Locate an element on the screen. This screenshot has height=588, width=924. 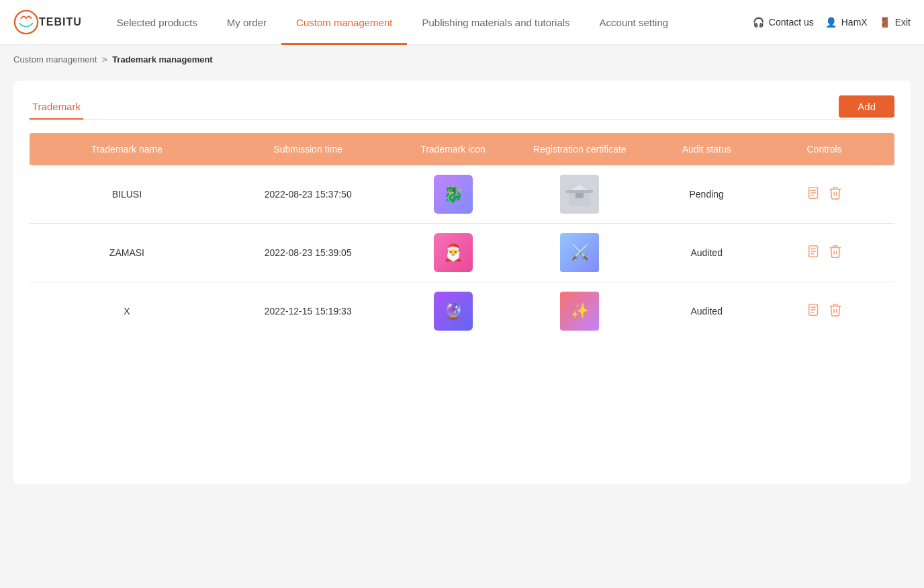
breadcrumb: Custom management > Trademark management is located at coordinates (462, 59).